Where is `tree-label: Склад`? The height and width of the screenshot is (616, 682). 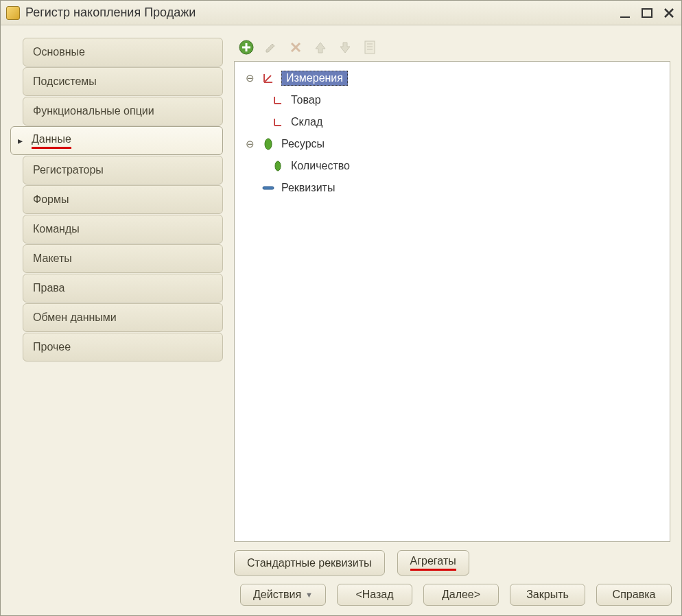 tree-label: Склад is located at coordinates (307, 122).